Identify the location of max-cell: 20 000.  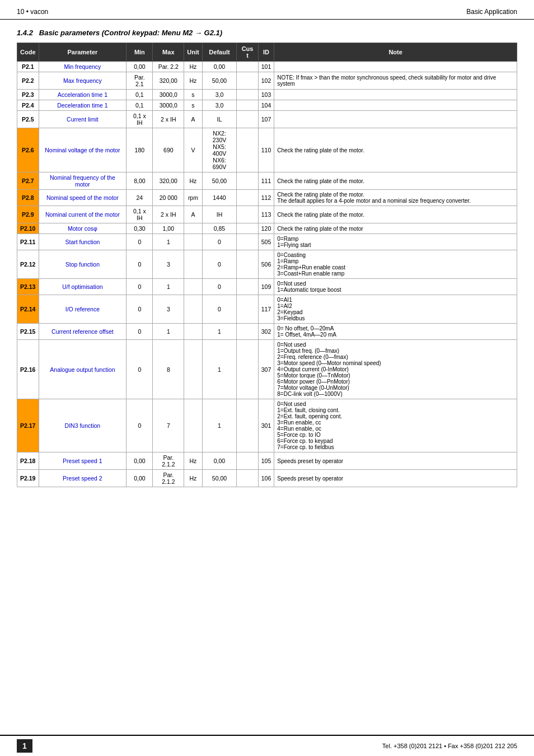
(168, 198).